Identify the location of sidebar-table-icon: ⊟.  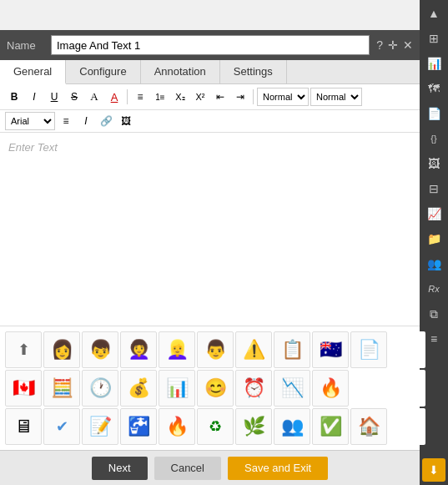
(434, 189).